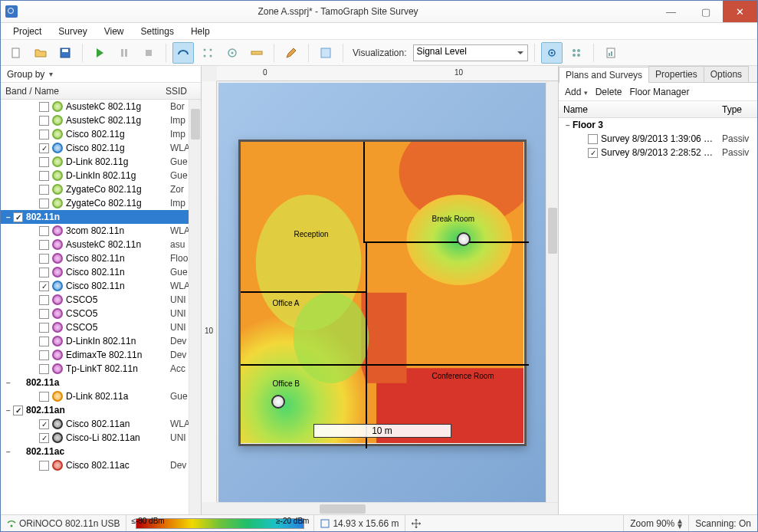  What do you see at coordinates (740, 110) in the screenshot?
I see `col-type: Type` at bounding box center [740, 110].